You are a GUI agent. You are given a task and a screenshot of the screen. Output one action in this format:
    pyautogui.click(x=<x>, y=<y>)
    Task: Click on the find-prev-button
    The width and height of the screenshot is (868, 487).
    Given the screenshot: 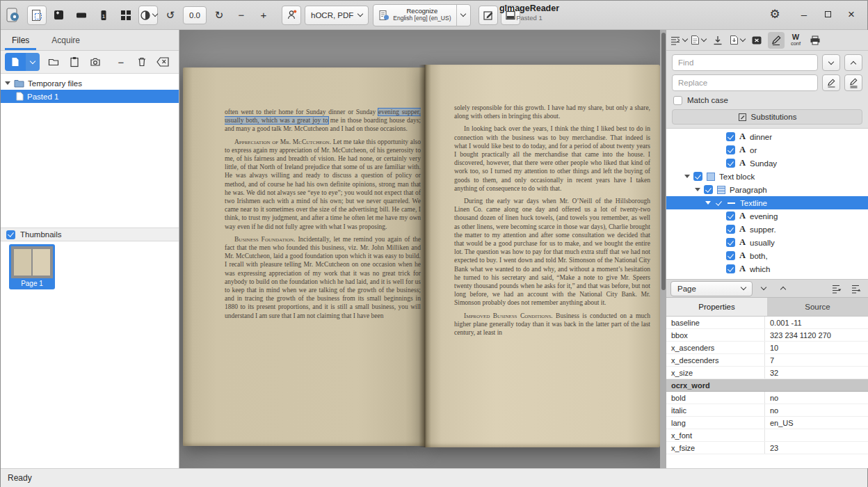 What is the action you would take?
    pyautogui.click(x=853, y=63)
    